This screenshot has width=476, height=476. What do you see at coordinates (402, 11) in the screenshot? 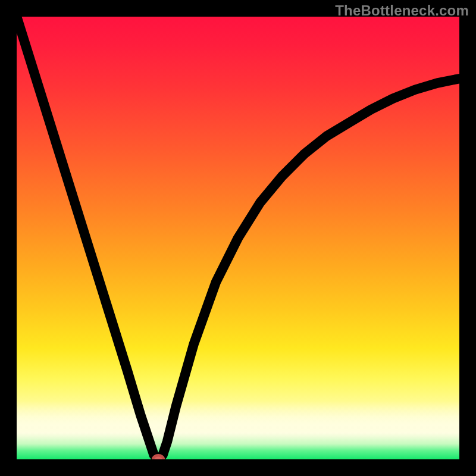
I see `watermark-text: TheBottleneck.com` at bounding box center [402, 11].